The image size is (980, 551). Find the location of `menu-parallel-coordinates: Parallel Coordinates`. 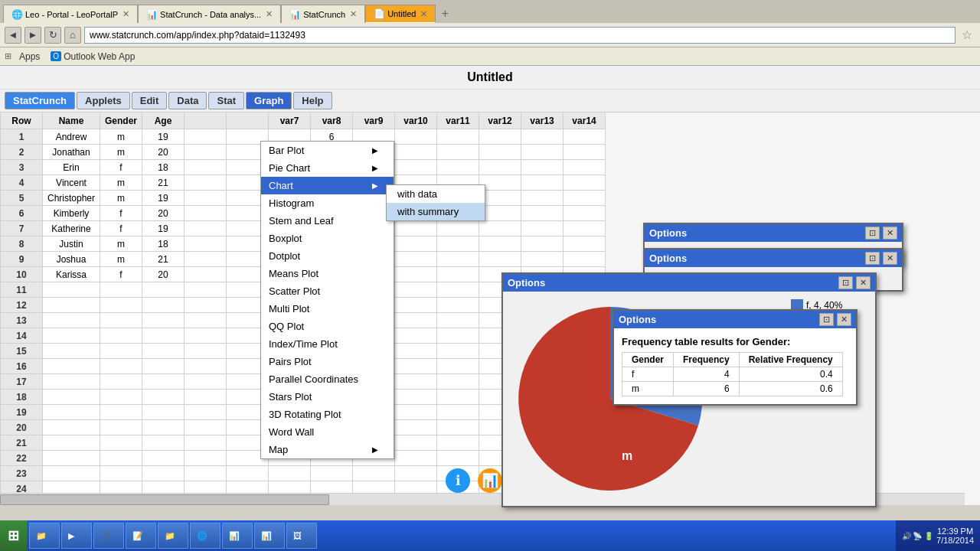

menu-parallel-coordinates: Parallel Coordinates is located at coordinates (328, 380).